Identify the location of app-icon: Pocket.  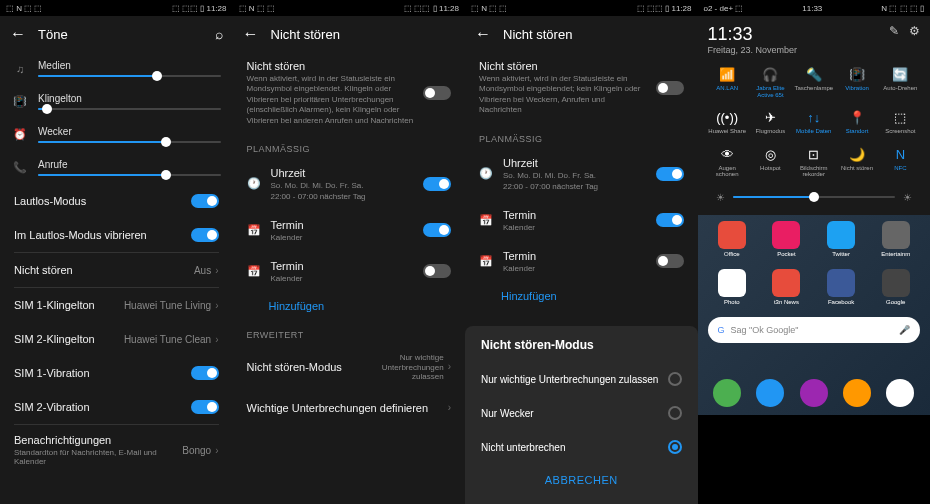
(786, 239).